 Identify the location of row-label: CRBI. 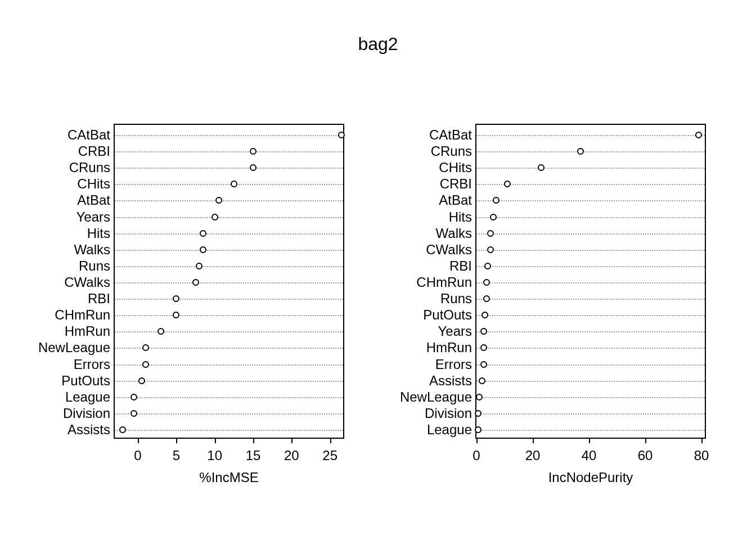
(456, 184).